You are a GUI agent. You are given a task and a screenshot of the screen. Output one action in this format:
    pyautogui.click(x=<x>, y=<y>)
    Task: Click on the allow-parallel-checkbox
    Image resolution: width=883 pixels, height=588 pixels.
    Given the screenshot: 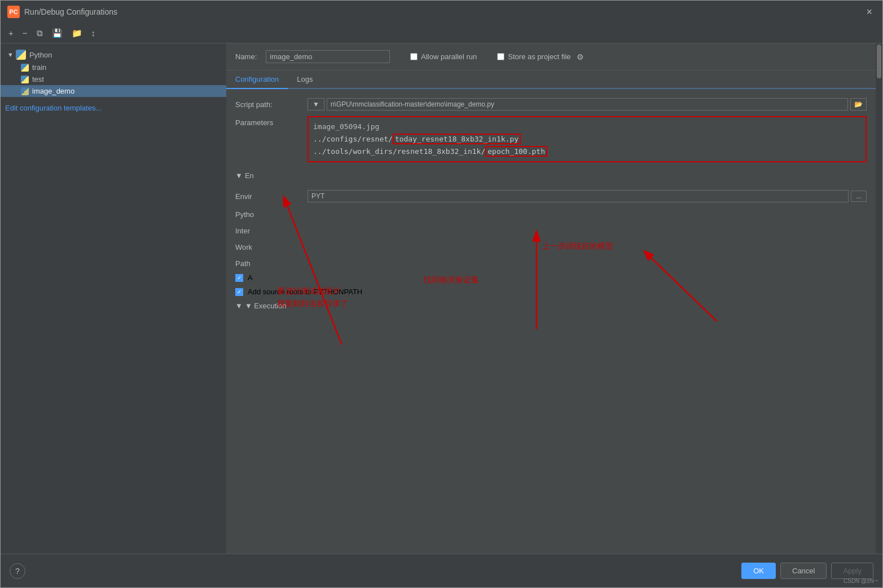 What is the action you would take?
    pyautogui.click(x=414, y=56)
    